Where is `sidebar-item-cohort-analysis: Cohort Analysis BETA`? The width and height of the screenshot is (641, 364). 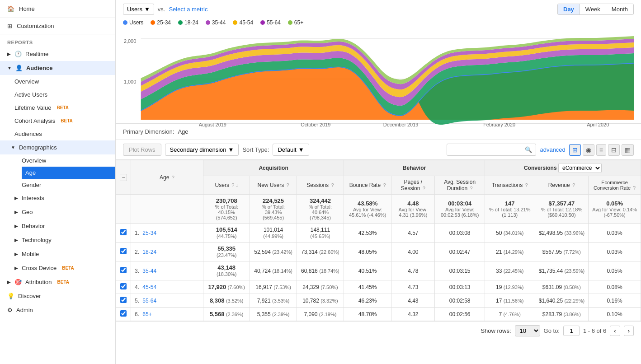
sidebar-item-cohort-analysis: Cohort Analysis BETA is located at coordinates (65, 121).